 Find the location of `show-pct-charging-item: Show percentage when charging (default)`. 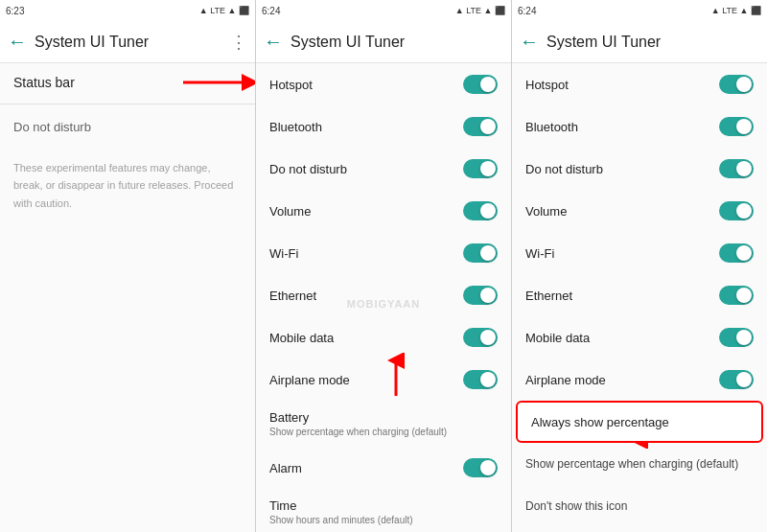

show-pct-charging-item: Show percentage when charging (default) is located at coordinates (639, 464).